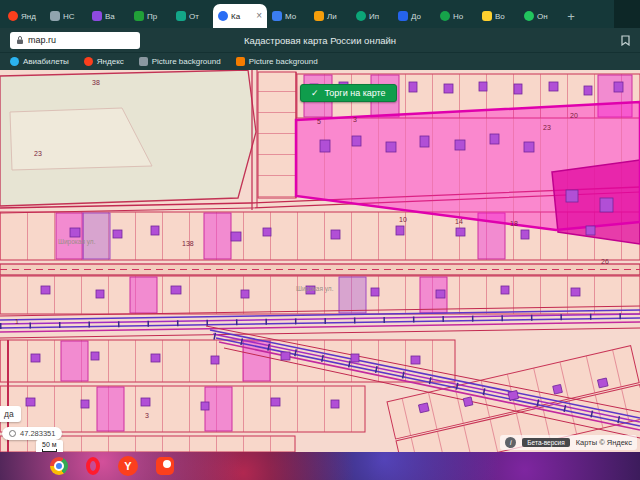 Image resolution: width=640 pixels, height=480 pixels. Describe the element at coordinates (514, 224) in the screenshot. I see `svg-text: 18` at that location.